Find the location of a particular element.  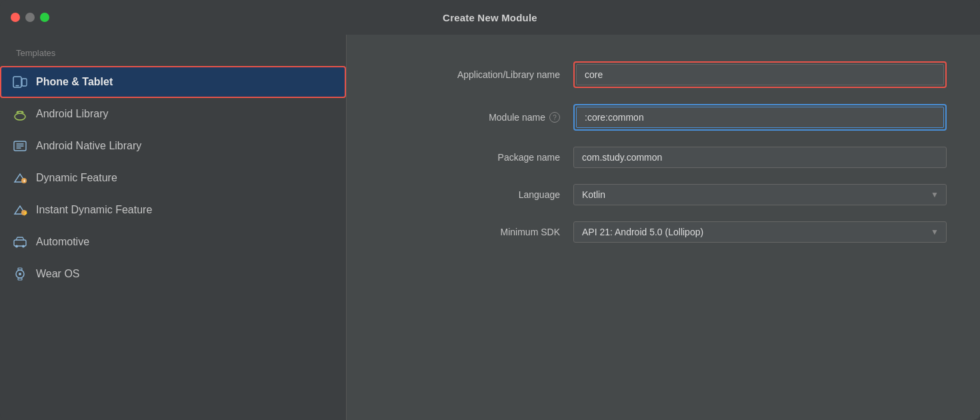

app-name-label: Application/Library name is located at coordinates (480, 75).